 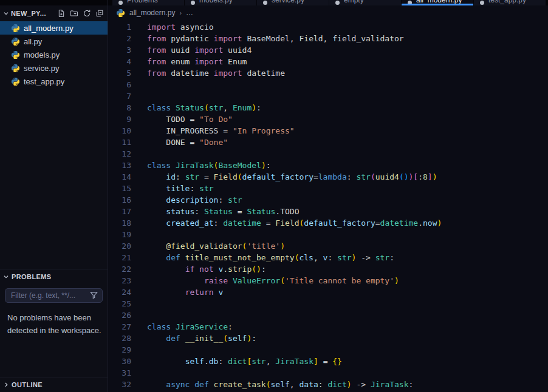 What do you see at coordinates (328, 154) in the screenshot?
I see `code-line: 12` at bounding box center [328, 154].